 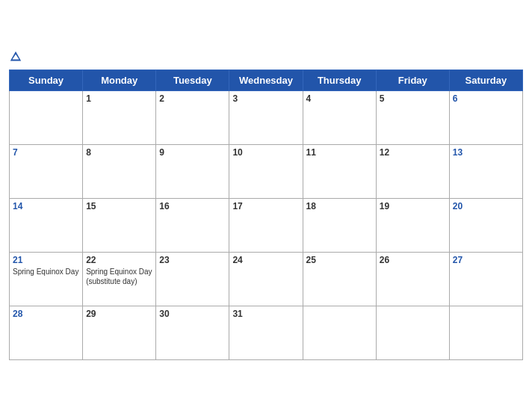 I want to click on day-number: 27, so click(x=486, y=260).